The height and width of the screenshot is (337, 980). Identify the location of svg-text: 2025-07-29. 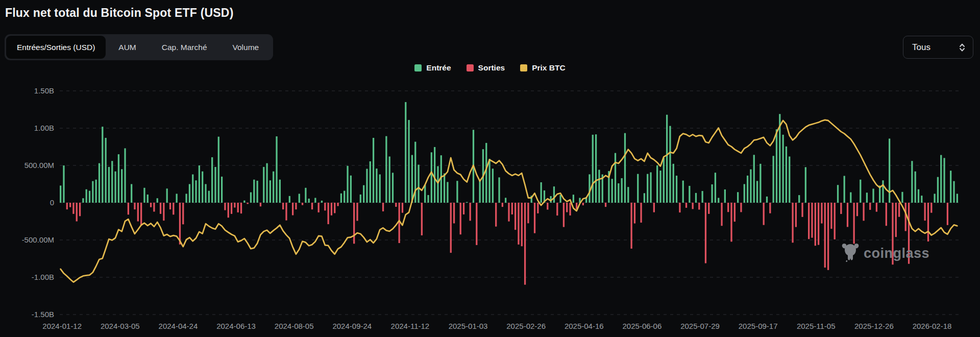
(700, 326).